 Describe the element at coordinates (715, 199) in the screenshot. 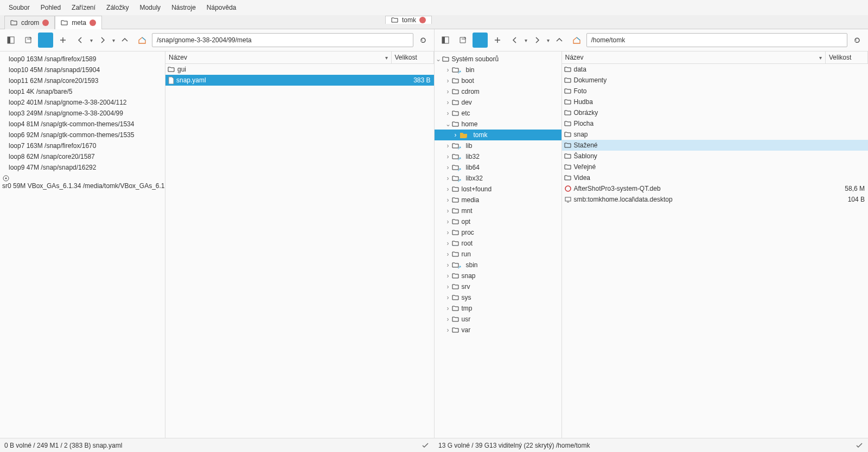

I see `file-row: smb:tomkhome.local\data.desktop104 B` at that location.